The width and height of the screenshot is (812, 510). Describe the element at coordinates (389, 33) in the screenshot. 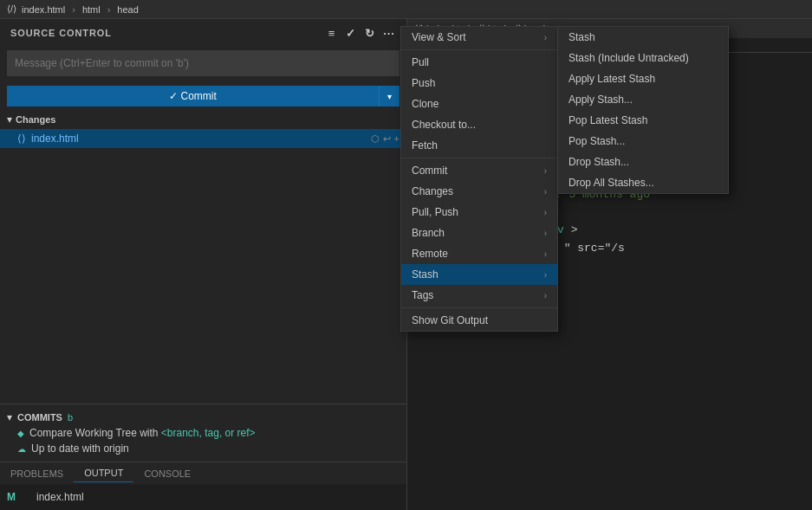

I see `sc-more-icon: ···` at that location.